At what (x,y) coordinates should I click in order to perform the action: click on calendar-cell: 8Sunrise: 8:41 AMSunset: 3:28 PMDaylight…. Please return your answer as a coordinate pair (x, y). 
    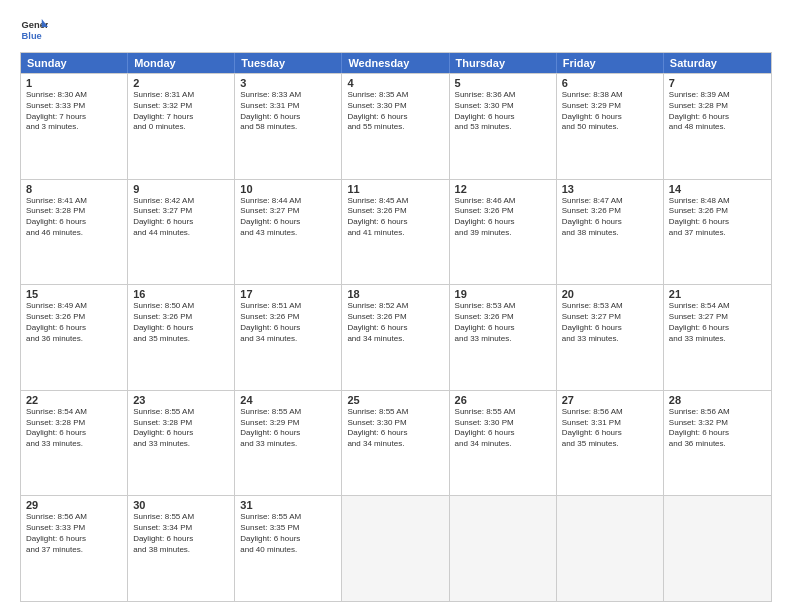
    Looking at the image, I should click on (74, 232).